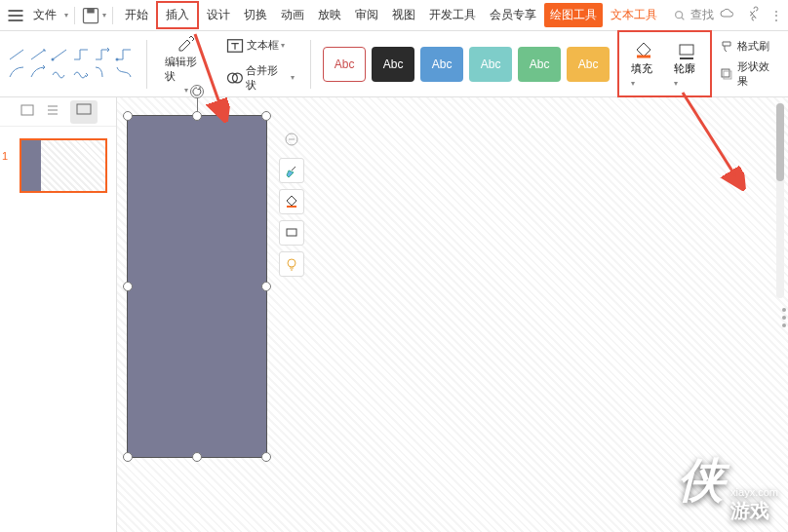 Image resolution: width=788 pixels, height=532 pixels. What do you see at coordinates (776, 16) in the screenshot?
I see `more-icon: ⋮` at bounding box center [776, 16].